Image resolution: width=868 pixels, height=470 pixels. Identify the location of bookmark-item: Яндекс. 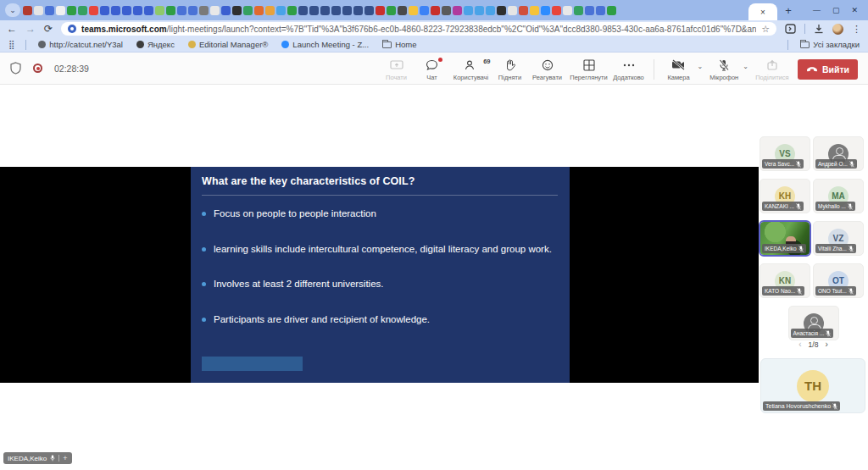
(156, 44).